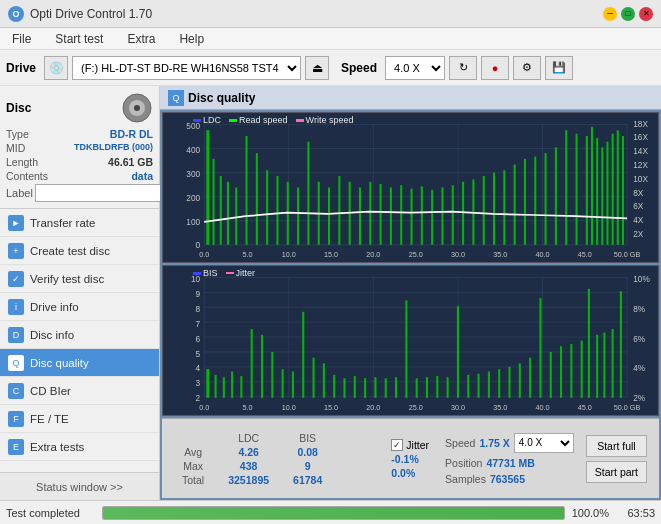  Describe the element at coordinates (50, 419) in the screenshot. I see `nav-fe-te-label: FE / TE` at that location.